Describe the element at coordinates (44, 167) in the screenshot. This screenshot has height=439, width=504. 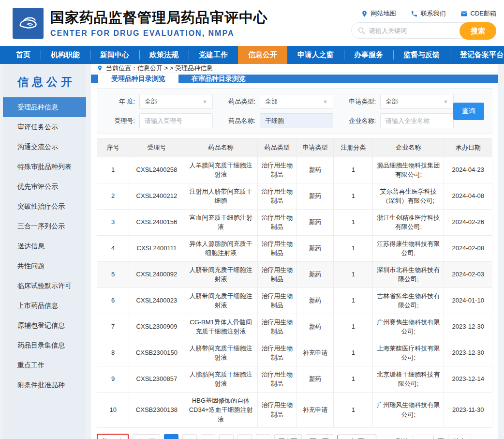
I see `sidebar-item: 特殊审批品种列表` at that location.